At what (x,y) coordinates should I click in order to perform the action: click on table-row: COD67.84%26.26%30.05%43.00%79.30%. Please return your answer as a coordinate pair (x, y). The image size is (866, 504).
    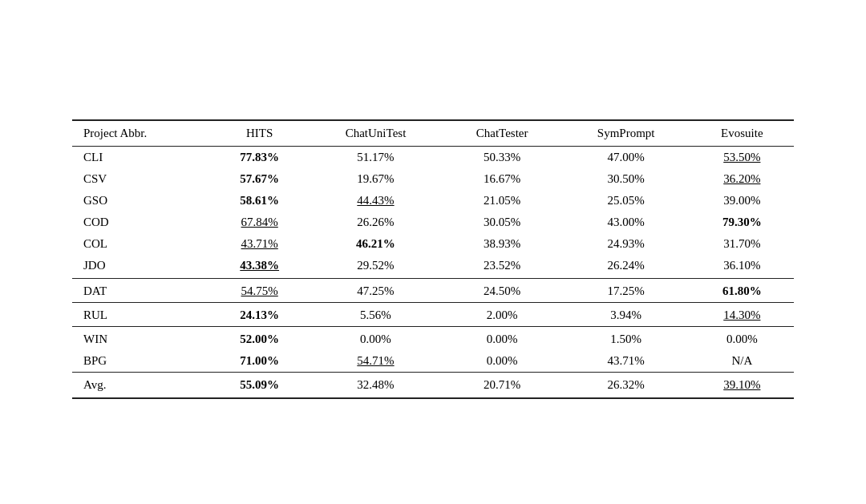
    Looking at the image, I should click on (433, 223).